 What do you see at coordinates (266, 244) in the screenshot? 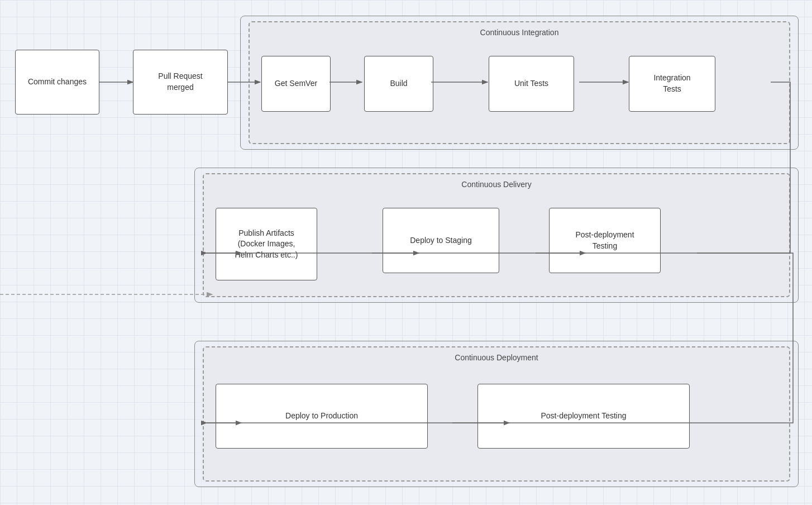
I see `publish-artifacts-node: Publish Artifacts(Docker Images,Helm Cha…` at bounding box center [266, 244].